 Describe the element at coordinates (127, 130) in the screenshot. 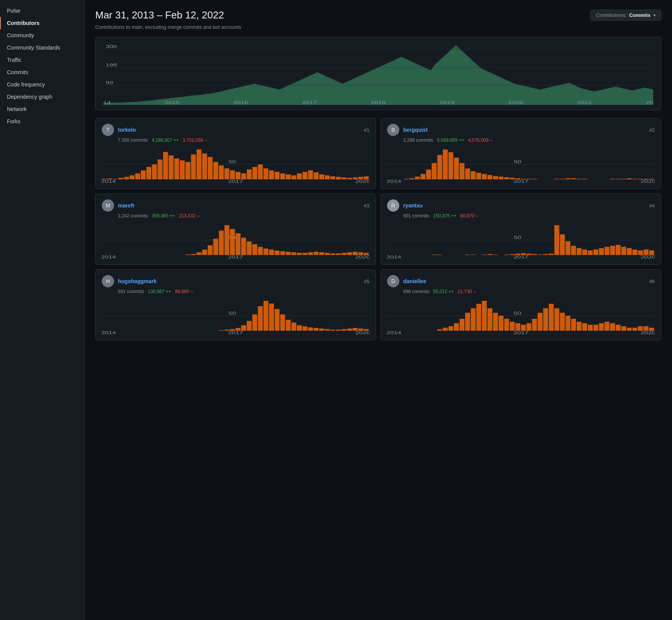

I see `contributor-name: torkelo` at that location.